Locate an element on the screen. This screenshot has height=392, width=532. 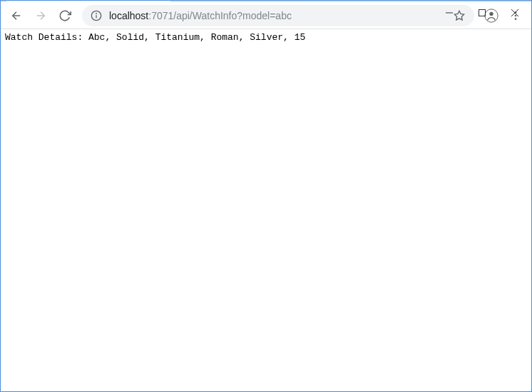
window-close-button is located at coordinates (515, 13).